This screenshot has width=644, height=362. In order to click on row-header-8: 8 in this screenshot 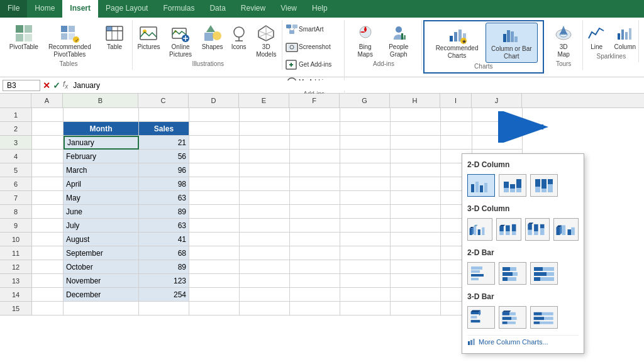, I will do `click(16, 212)`.